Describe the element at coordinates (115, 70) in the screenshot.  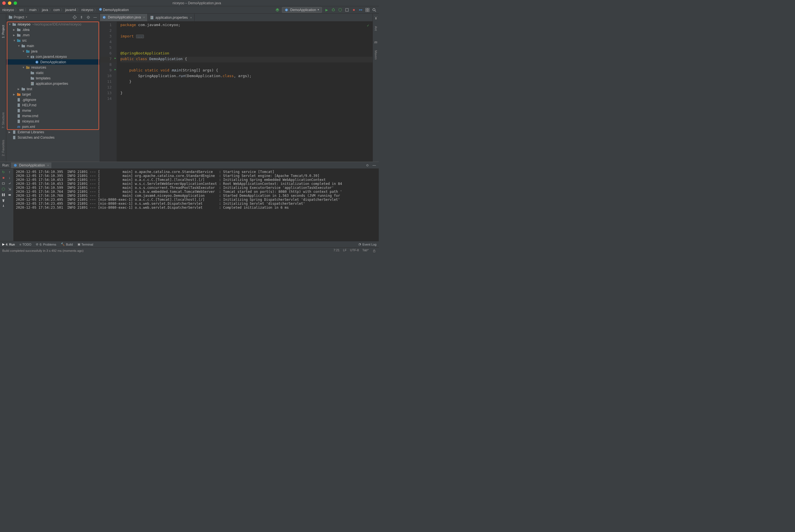
I see `gutter-run-icon: ▶` at that location.